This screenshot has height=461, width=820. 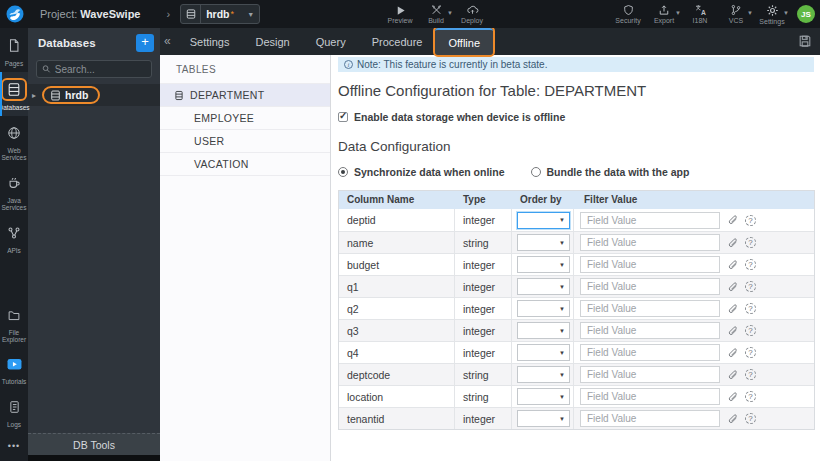 I want to click on preview-button: Preview, so click(x=400, y=14).